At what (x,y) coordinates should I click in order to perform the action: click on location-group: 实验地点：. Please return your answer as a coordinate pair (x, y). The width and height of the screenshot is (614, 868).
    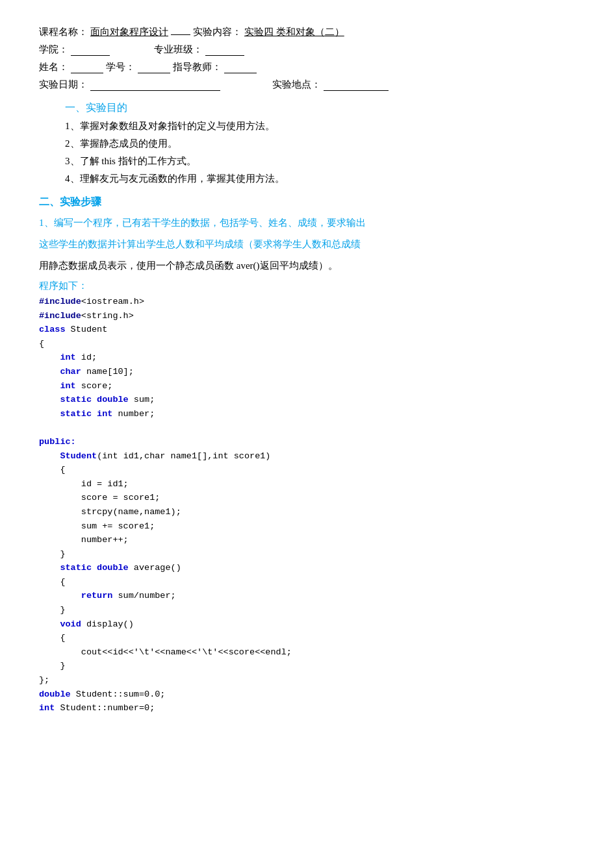
    Looking at the image, I should click on (330, 84).